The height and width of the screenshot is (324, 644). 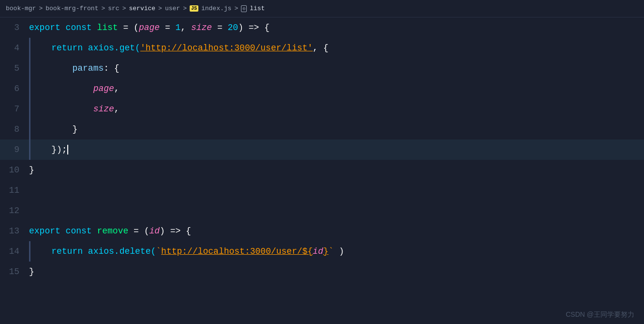 I want to click on code-line-4: 4 return axios.get('http://localhost:300…, so click(x=322, y=48).